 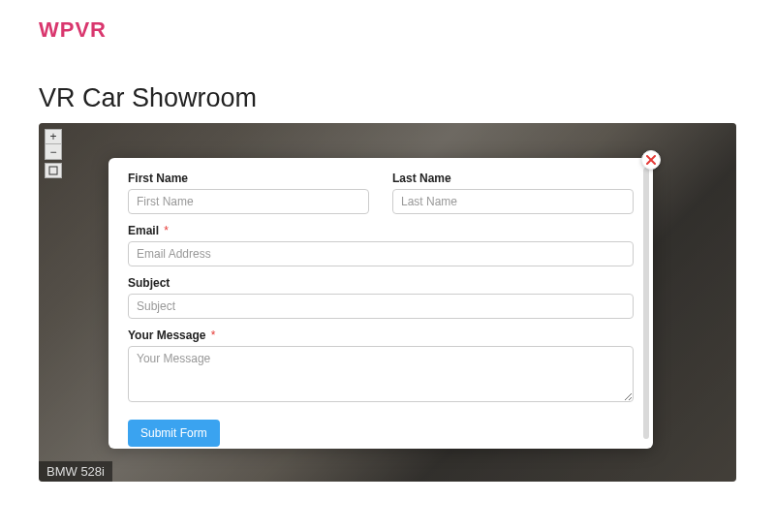 I want to click on first-name-group: First Name, so click(x=248, y=193).